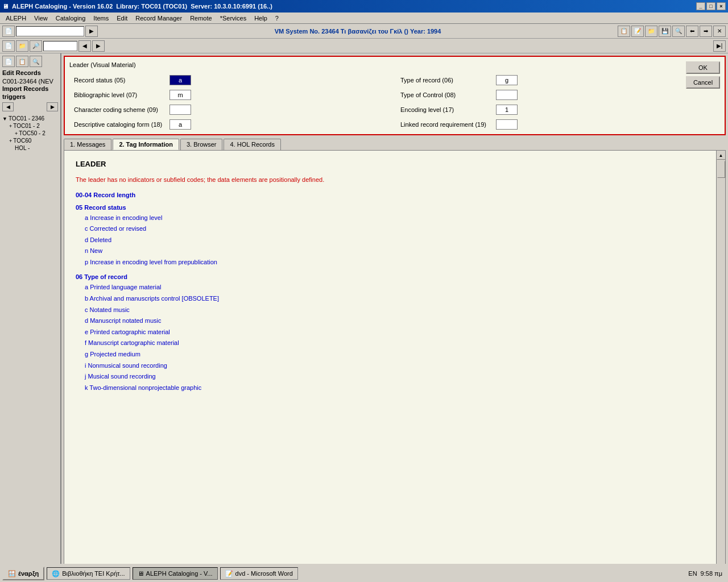 The image size is (728, 582). Describe the element at coordinates (446, 124) in the screenshot. I see `label-linked-record: Linked record requirement (19)` at that location.